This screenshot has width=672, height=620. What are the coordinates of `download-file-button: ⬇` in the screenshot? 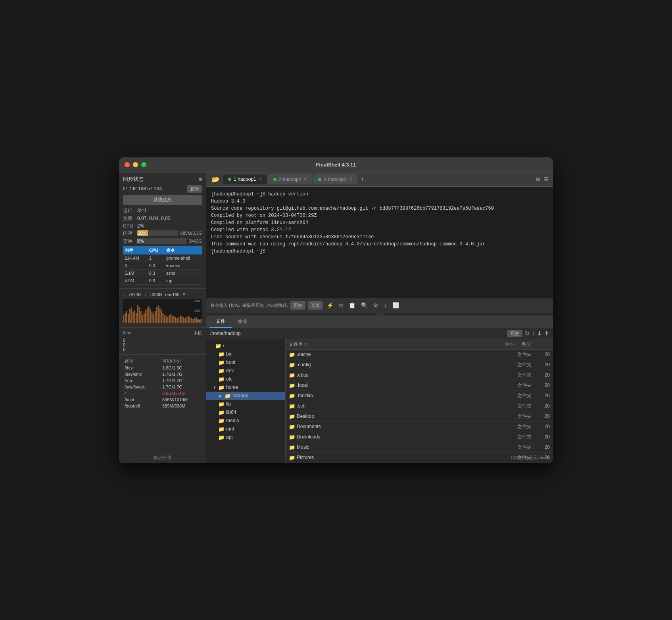 It's located at (540, 333).